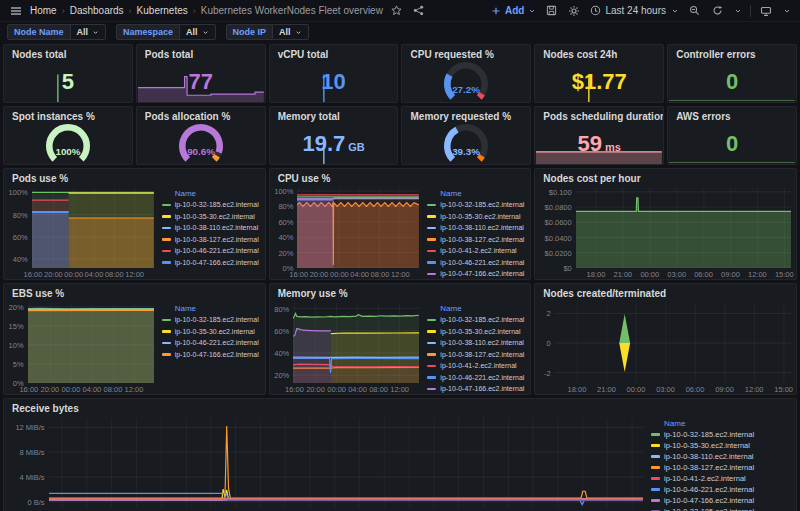  What do you see at coordinates (694, 11) in the screenshot?
I see `zoom-out-icon` at bounding box center [694, 11].